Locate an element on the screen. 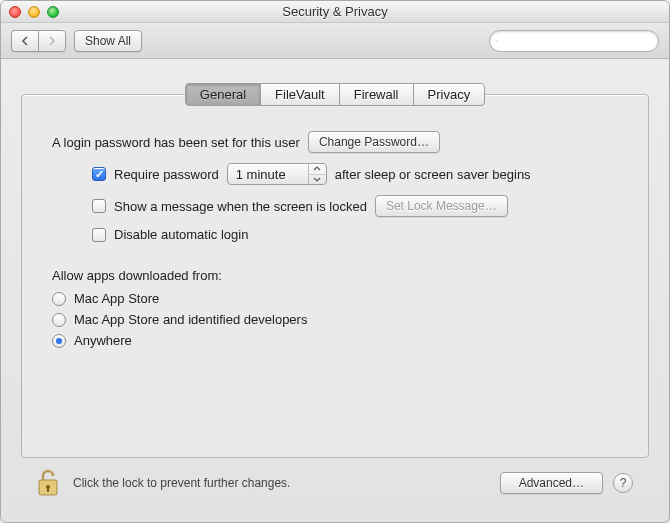 This screenshot has width=670, height=523. gatekeeper-label-appstore: Mac App Store is located at coordinates (116, 298).